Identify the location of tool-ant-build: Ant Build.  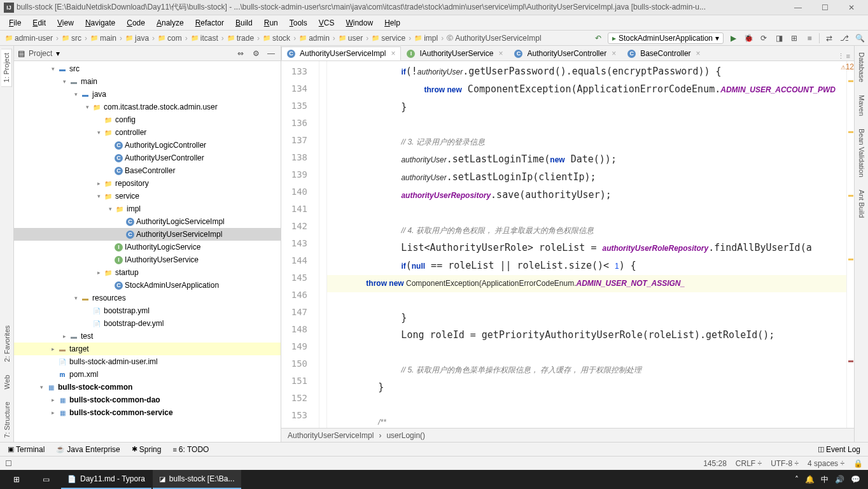
(862, 204).